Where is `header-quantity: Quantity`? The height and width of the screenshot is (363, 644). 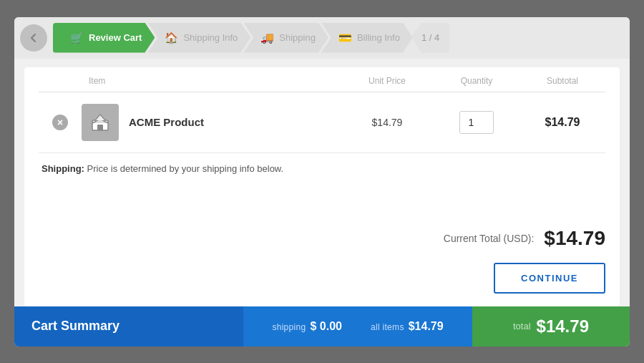
header-quantity: Quantity is located at coordinates (477, 81).